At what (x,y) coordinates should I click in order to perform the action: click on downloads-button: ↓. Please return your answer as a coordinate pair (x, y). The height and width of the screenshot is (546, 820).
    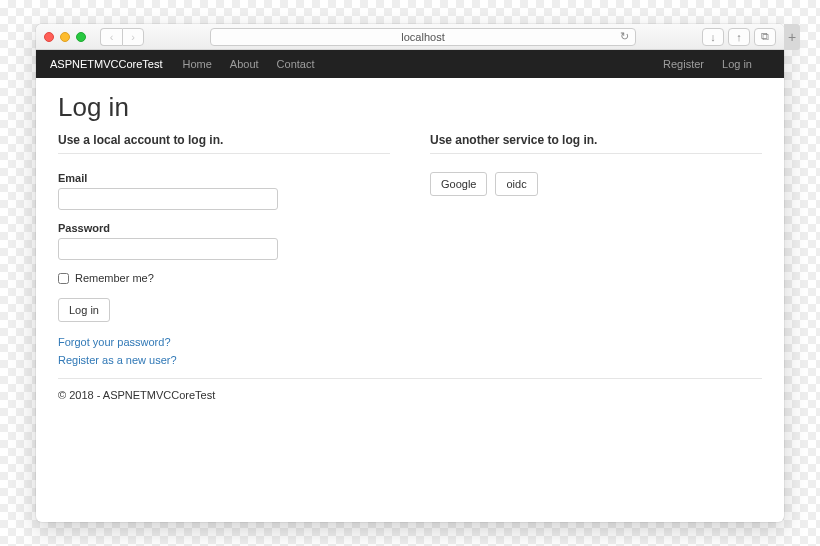
    Looking at the image, I should click on (713, 37).